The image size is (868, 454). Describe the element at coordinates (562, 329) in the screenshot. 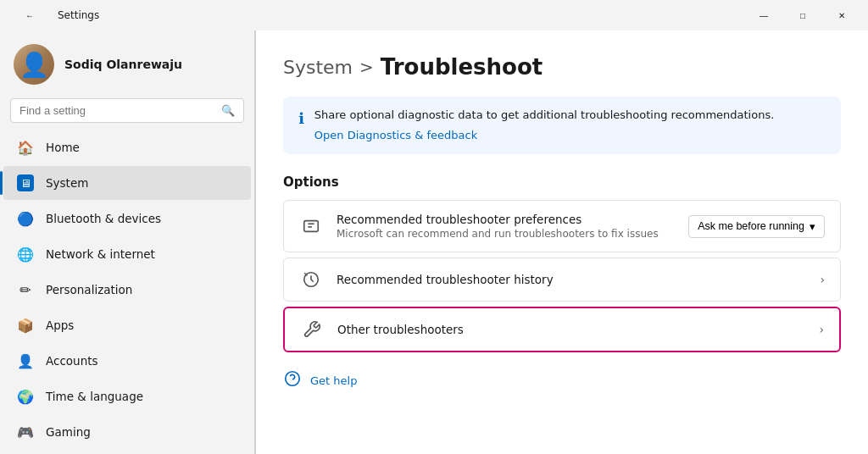

I see `option-card-other-troubleshooters: Other troubleshooters ›` at that location.